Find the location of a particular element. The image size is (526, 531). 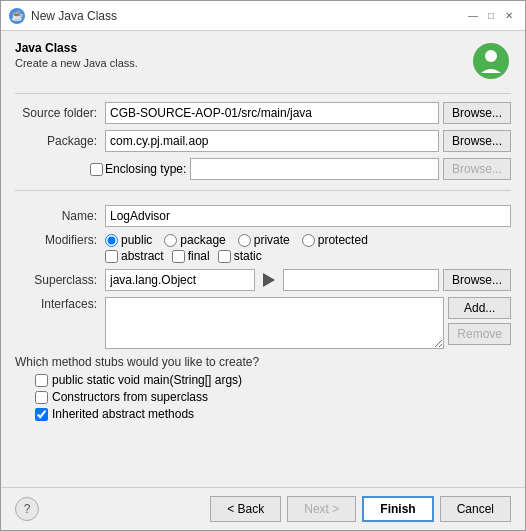

stub-constructors-option: Constructors from superclass is located at coordinates (273, 397).